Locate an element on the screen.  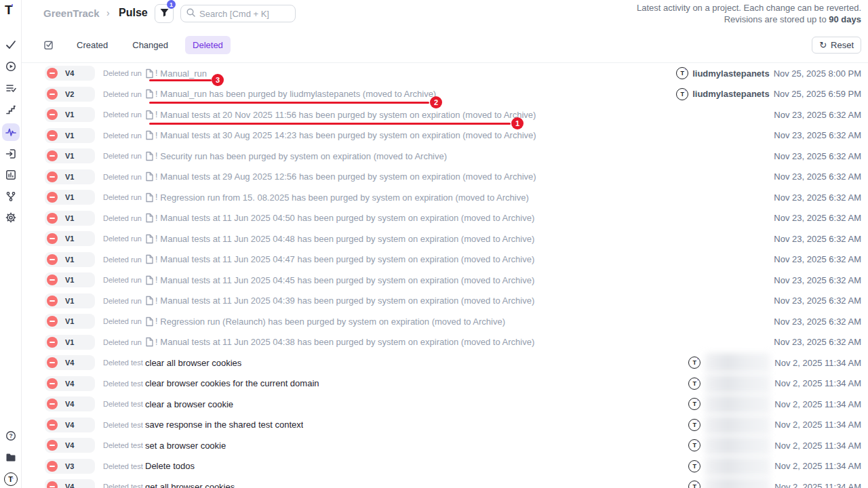
timestamp: Nov 2, 2025 11:34 AM is located at coordinates (818, 363).